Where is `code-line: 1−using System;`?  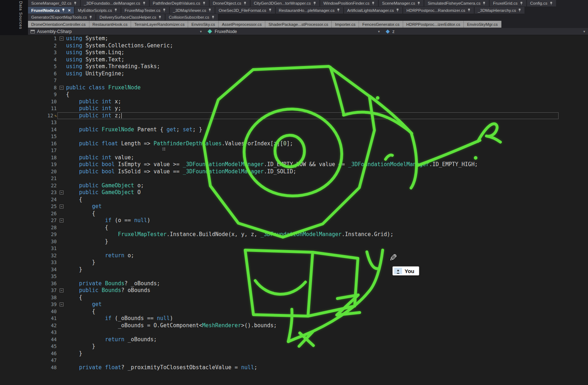 code-line: 1−using System; is located at coordinates (294, 39).